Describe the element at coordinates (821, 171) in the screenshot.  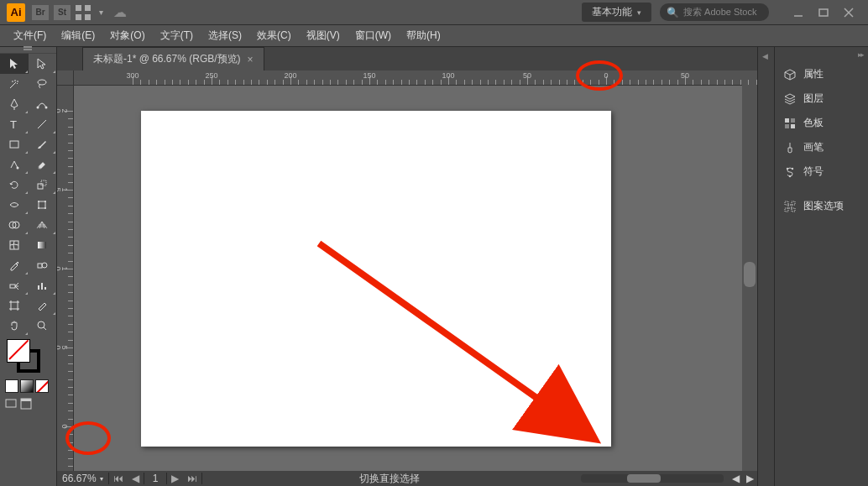
I see `panel-symbols: 符号` at that location.